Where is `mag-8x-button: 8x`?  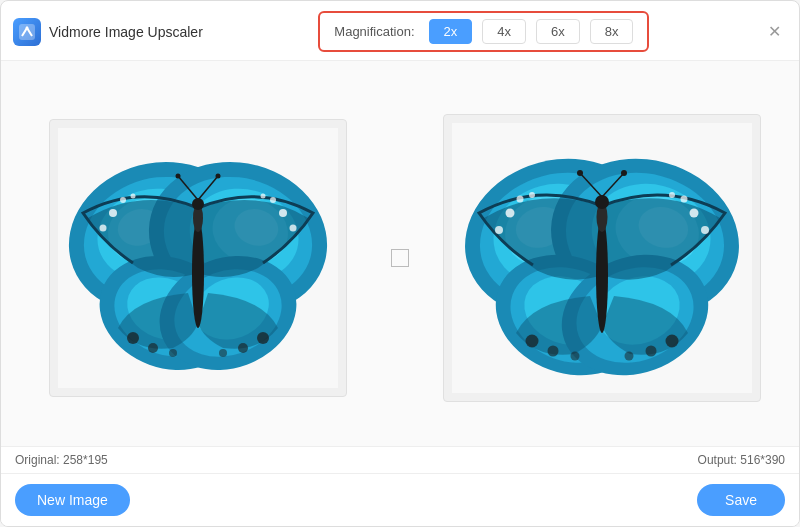
mag-8x-button: 8x is located at coordinates (612, 32).